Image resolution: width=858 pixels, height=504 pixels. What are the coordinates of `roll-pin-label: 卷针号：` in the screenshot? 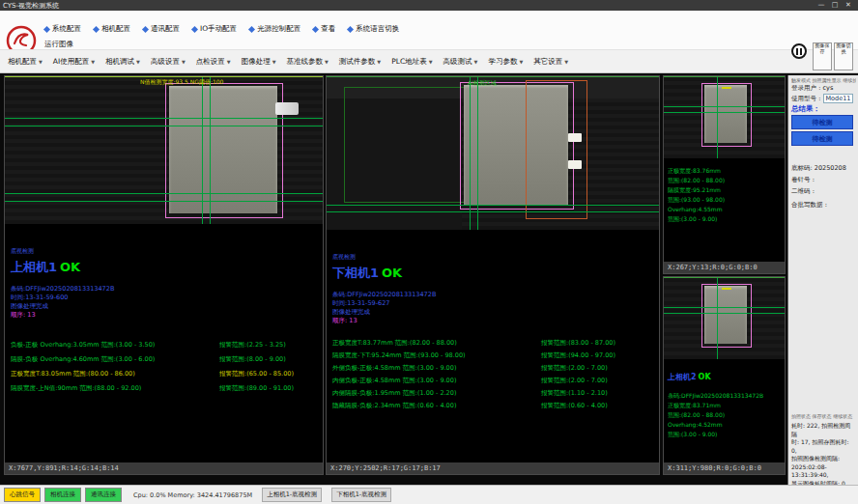 It's located at (804, 180).